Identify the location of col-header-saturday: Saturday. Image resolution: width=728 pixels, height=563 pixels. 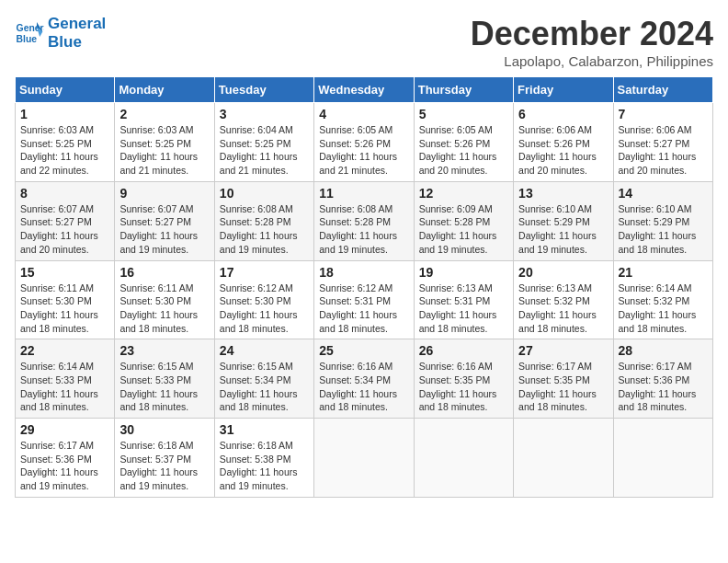
(663, 90).